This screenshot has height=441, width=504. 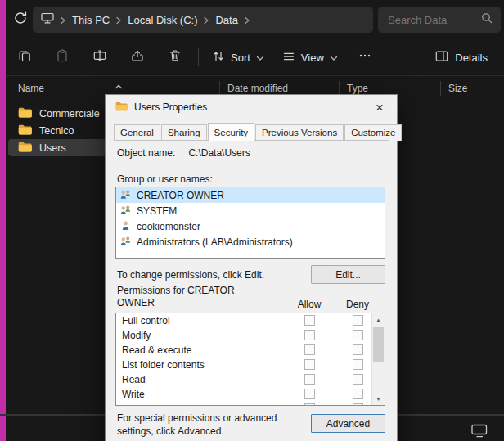 What do you see at coordinates (25, 57) in the screenshot?
I see `copy-button` at bounding box center [25, 57].